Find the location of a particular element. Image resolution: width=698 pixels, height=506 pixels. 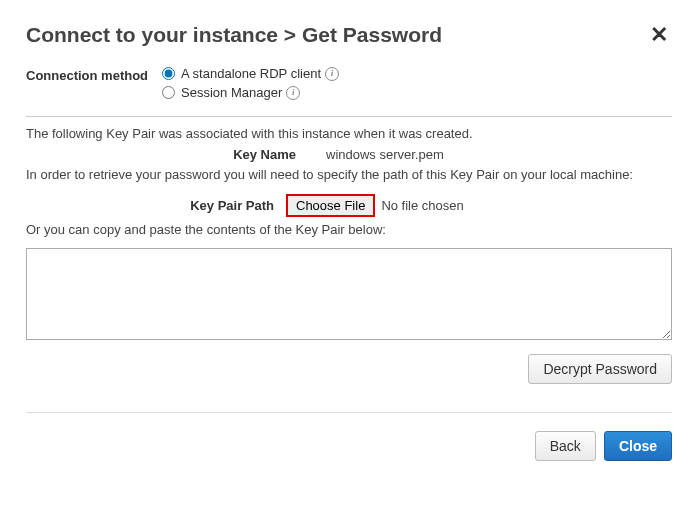

radio-rdp-client: A standalone RDP client i is located at coordinates (250, 74).